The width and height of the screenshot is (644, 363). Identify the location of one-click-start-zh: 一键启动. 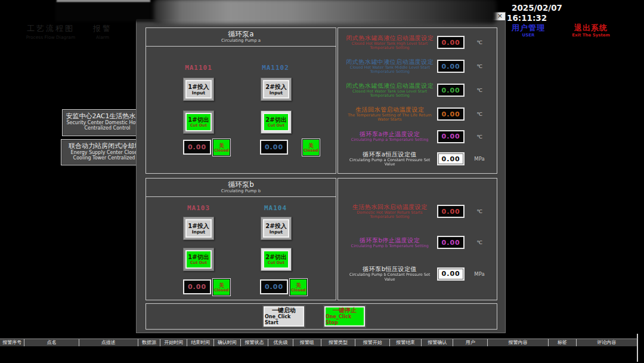
(284, 310).